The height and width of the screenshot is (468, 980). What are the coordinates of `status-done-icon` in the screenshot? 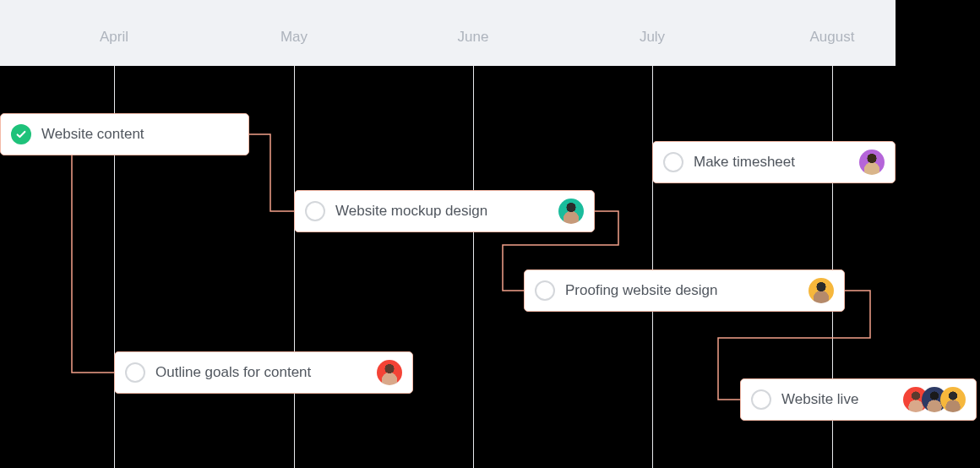 It's located at (21, 134).